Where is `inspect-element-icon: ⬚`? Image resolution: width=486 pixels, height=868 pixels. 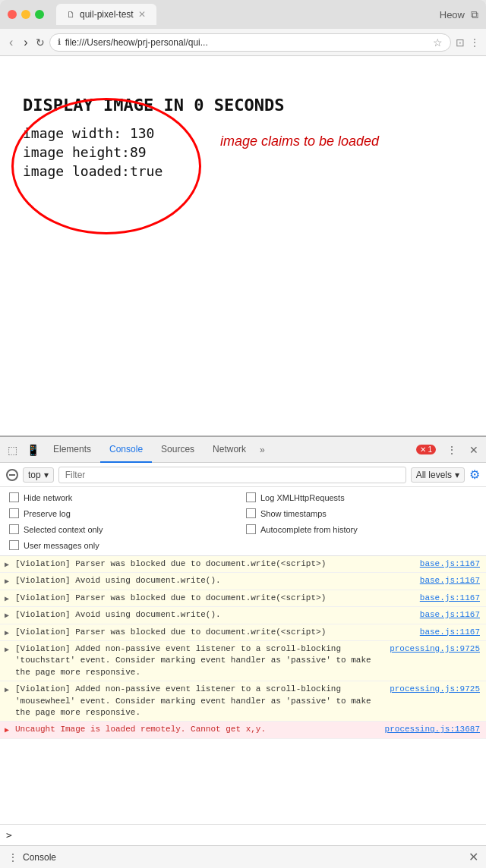 inspect-element-icon: ⬚ is located at coordinates (12, 449).